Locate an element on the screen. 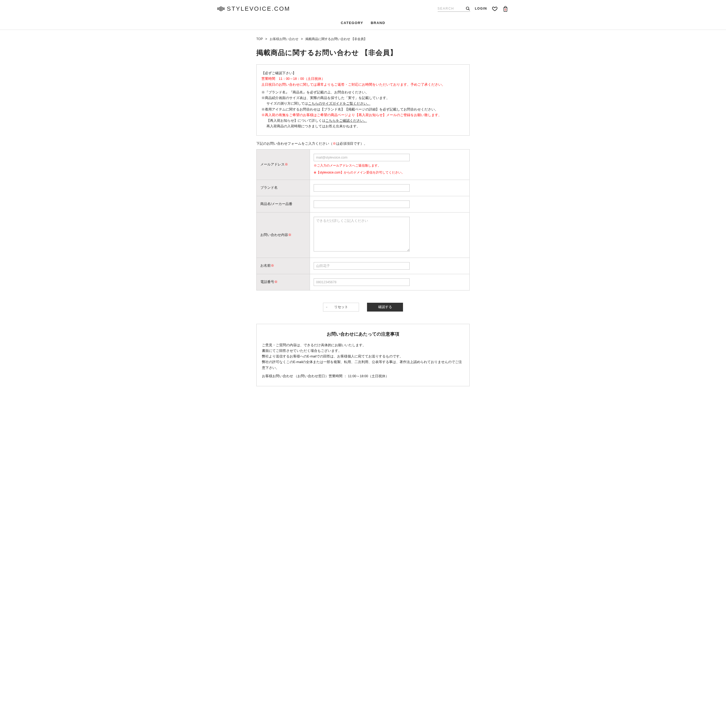 Image resolution: width=726 pixels, height=728 pixels. breadcrumb: TOP > お客様お問い合わせ > 掲載商品に関するお問い合わせ 【非会員】 is located at coordinates (363, 39).